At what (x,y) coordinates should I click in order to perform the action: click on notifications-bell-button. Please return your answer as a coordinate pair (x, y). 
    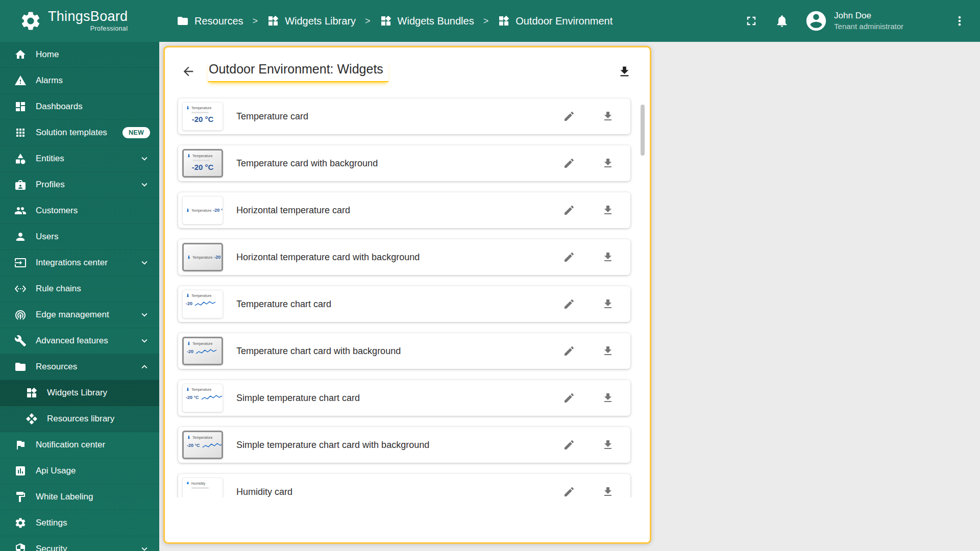
    Looking at the image, I should click on (782, 21).